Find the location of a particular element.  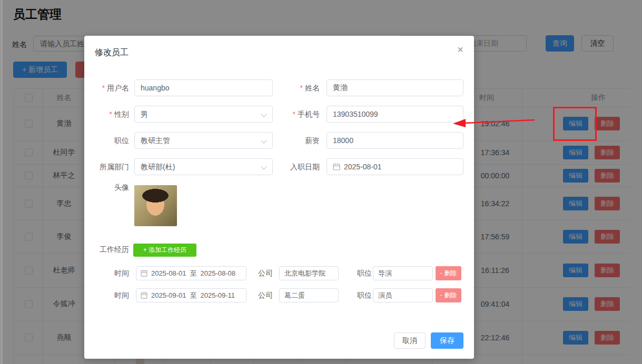

name-label: *姓名 is located at coordinates (297, 88).